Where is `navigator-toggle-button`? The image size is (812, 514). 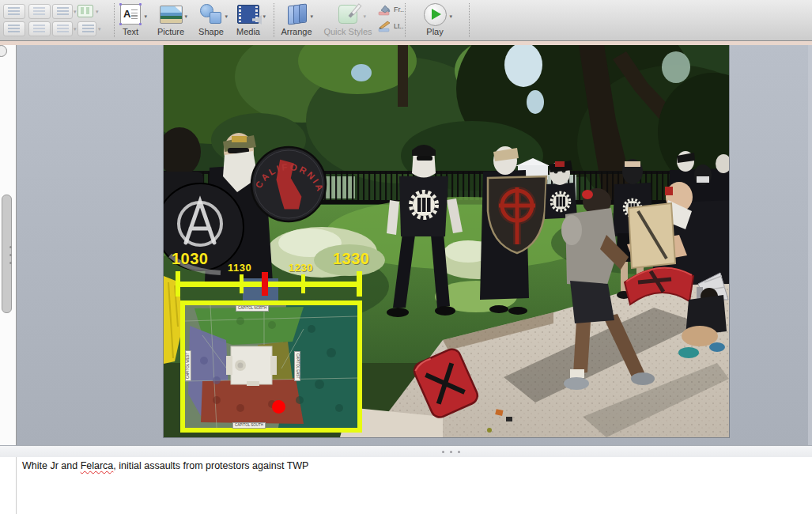 navigator-toggle-button is located at coordinates (3, 51).